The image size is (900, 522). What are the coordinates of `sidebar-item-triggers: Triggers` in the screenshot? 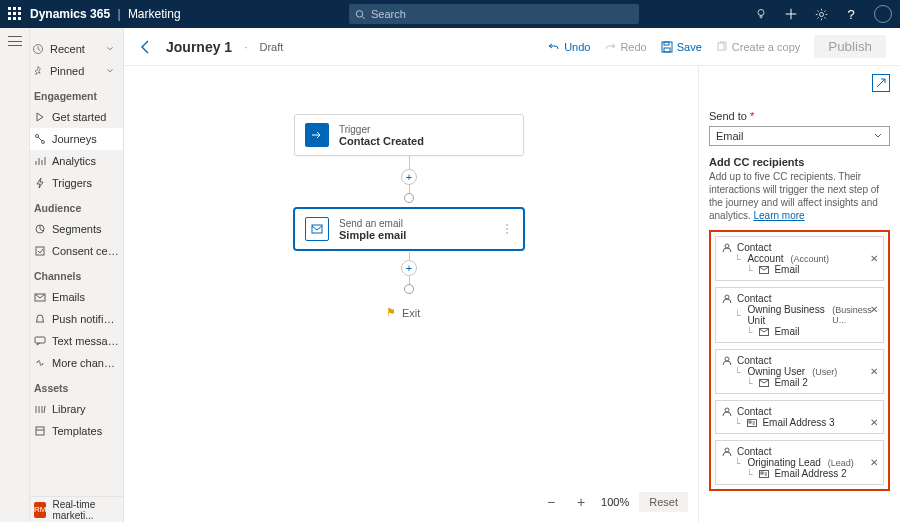 It's located at (76, 183).